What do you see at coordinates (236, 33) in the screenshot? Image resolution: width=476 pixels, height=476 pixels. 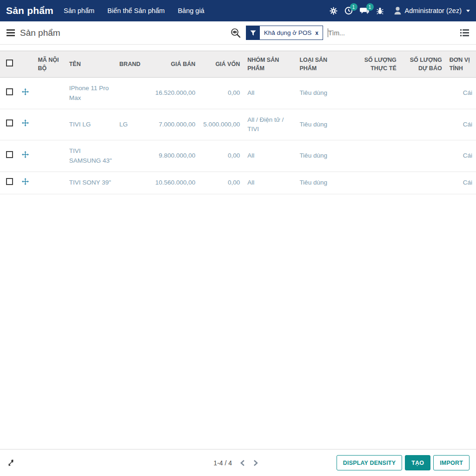 I see `search-options-icon` at bounding box center [236, 33].